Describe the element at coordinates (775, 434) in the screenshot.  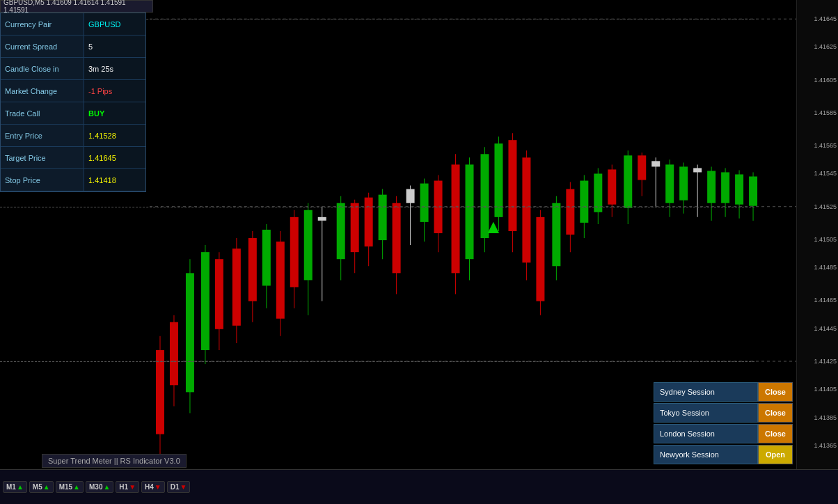
I see `session-btn-2: Close` at that location.